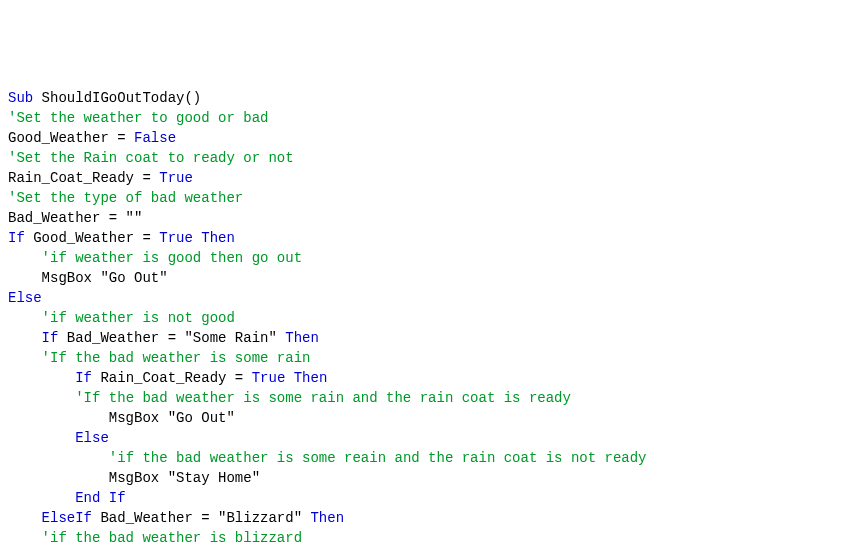 This screenshot has width=858, height=545. Describe the element at coordinates (429, 258) in the screenshot. I see `code-line: 'if weather is good then go out` at that location.